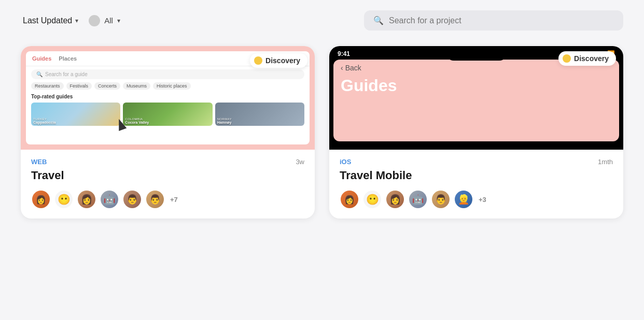 The width and height of the screenshot is (644, 320). I want to click on card-platform-web: WEB, so click(39, 162).